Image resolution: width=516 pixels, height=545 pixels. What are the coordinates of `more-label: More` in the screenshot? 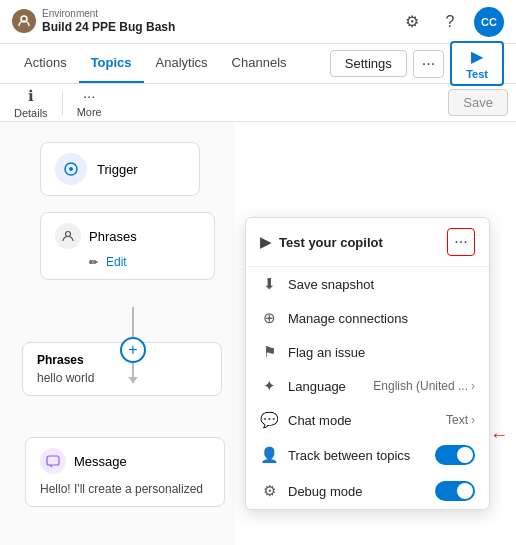 It's located at (90, 112).